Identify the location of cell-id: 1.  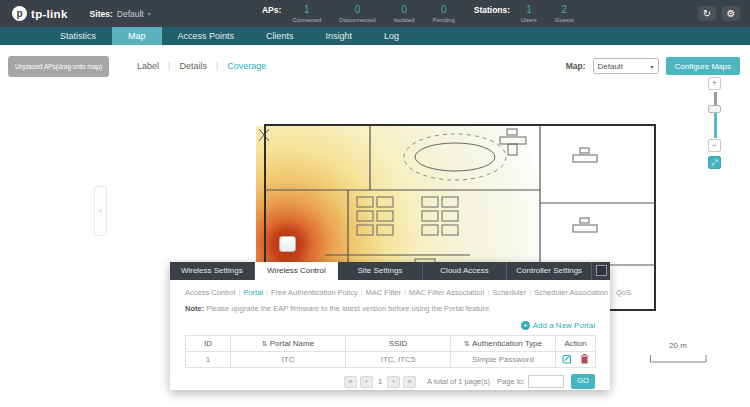
(208, 360).